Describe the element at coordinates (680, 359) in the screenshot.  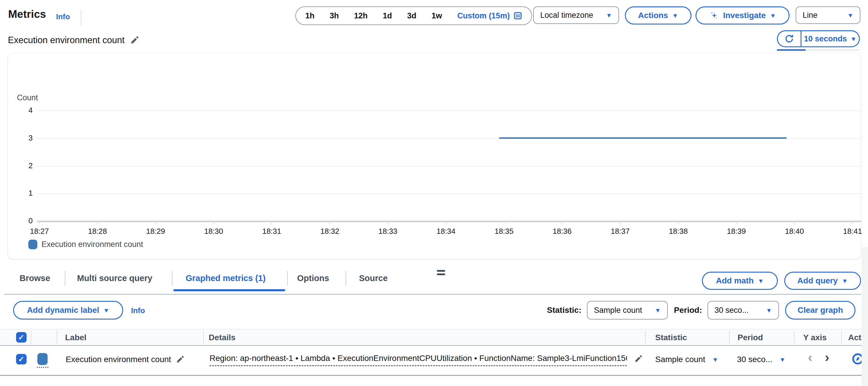
I see `row-statistic-value: Sample count` at that location.